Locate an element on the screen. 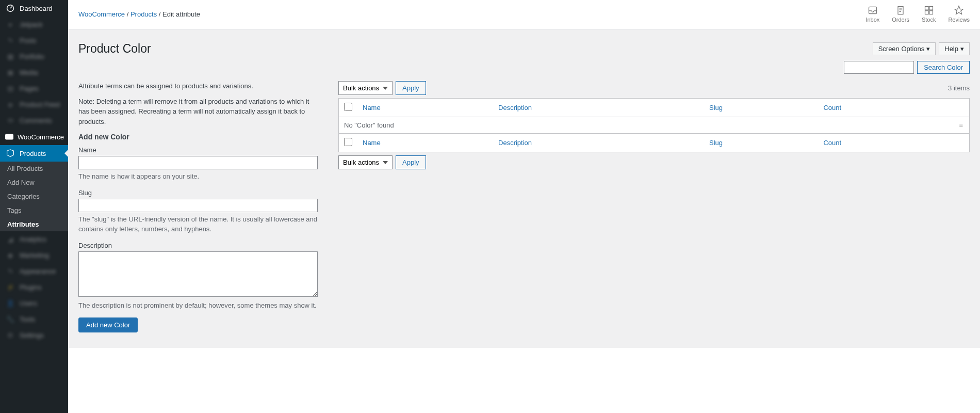 This screenshot has width=980, height=413. apply-button-top: Apply is located at coordinates (411, 88).